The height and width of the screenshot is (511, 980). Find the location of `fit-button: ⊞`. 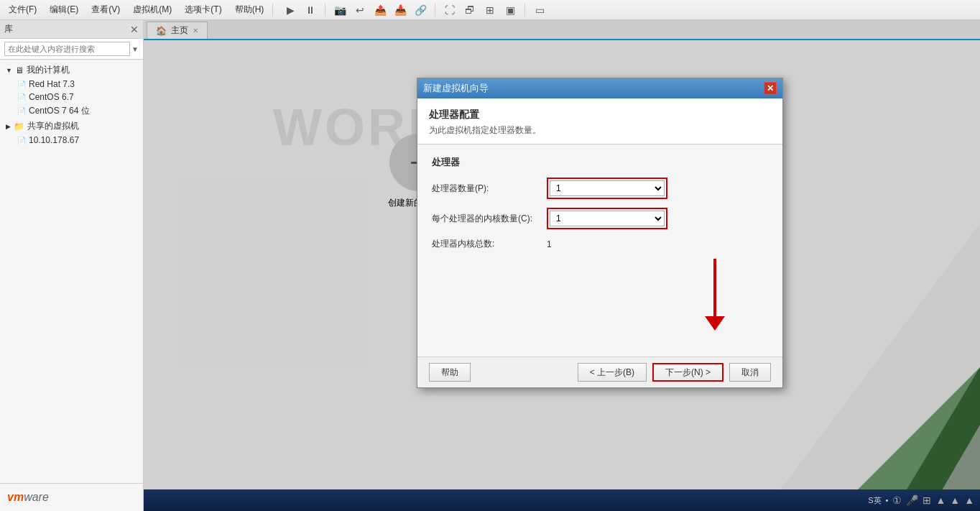

fit-button: ⊞ is located at coordinates (490, 10).